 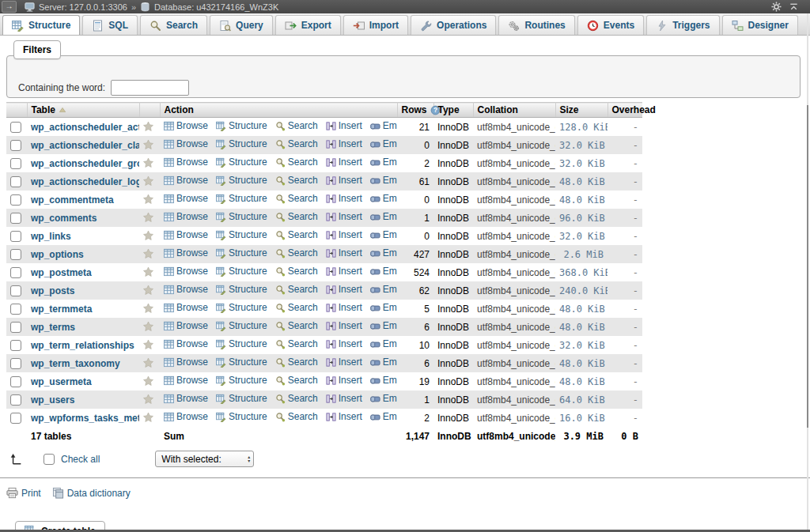 I want to click on header-overhead: Overhead, so click(x=625, y=111).